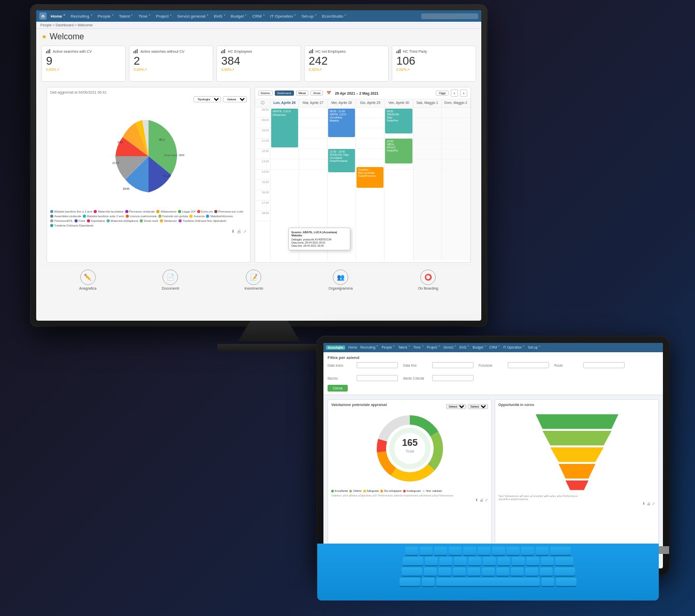 The width and height of the screenshot is (695, 616). Describe the element at coordinates (513, 551) in the screenshot. I see `key-i` at that location.